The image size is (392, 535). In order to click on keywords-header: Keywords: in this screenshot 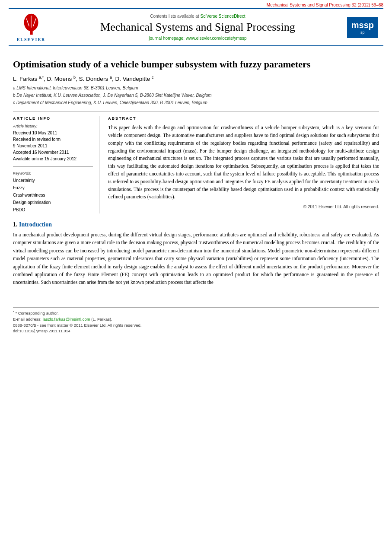, I will do `click(53, 173)`.